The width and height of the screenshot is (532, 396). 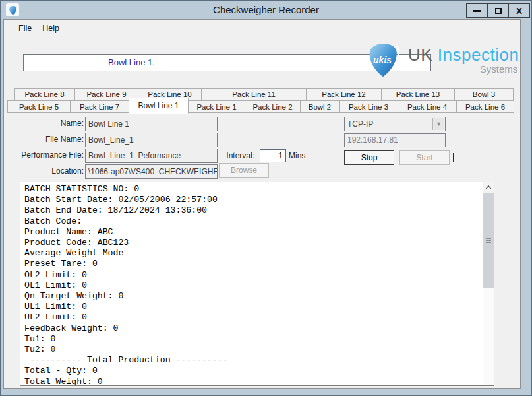 What do you see at coordinates (463, 59) in the screenshot?
I see `logo-text: UK Inspection Systems` at bounding box center [463, 59].